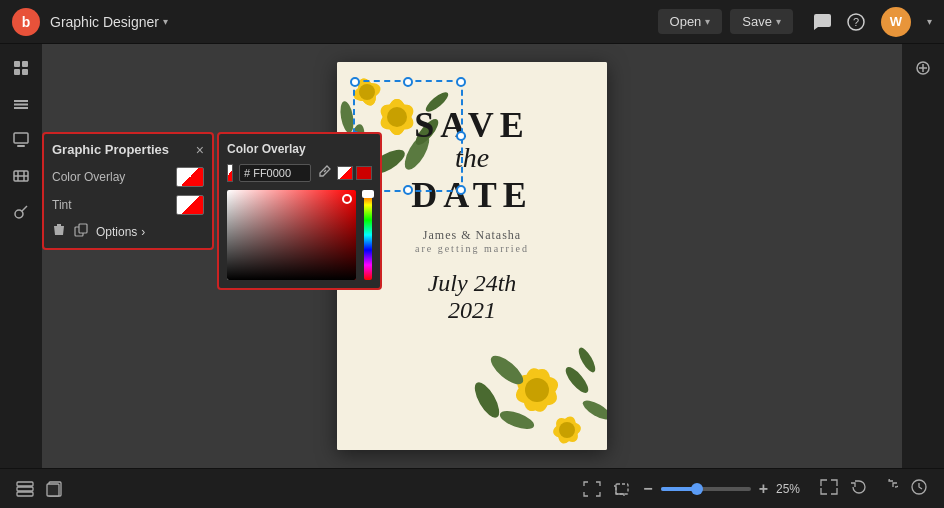  I want to click on delete-button, so click(59, 232).